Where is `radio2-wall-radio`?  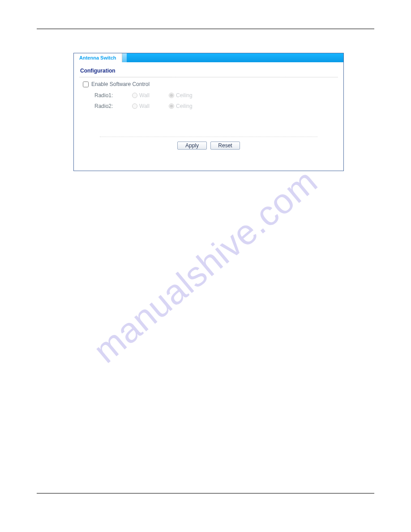 radio2-wall-radio is located at coordinates (135, 106).